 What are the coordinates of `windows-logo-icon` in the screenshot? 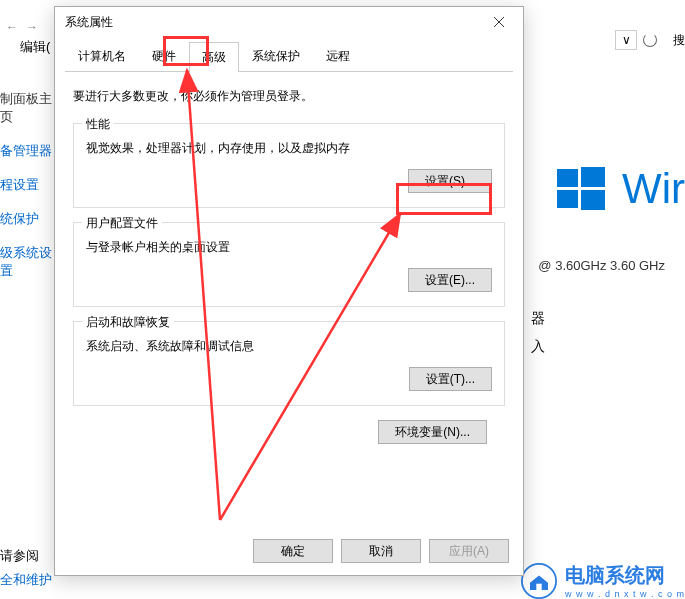 It's located at (581, 190).